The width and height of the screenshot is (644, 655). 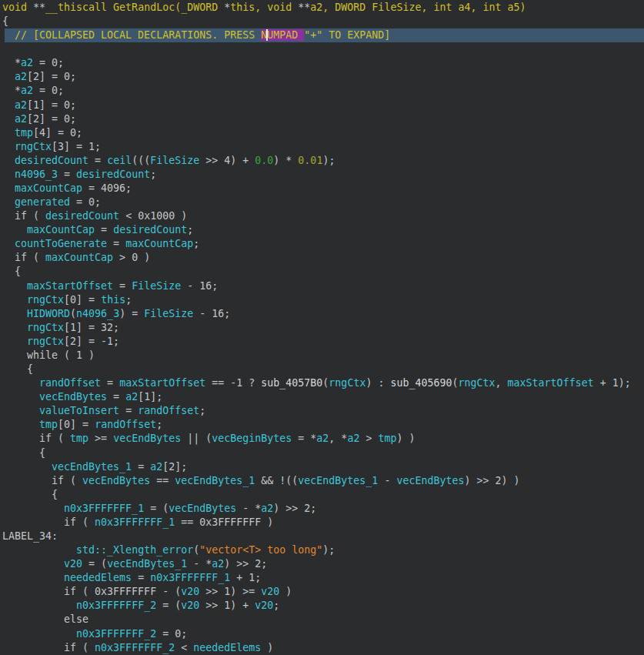 What do you see at coordinates (323, 481) in the screenshot?
I see `code-line-35: if ( vecEndBytes == vecEndBytes_1 && !((…` at bounding box center [323, 481].